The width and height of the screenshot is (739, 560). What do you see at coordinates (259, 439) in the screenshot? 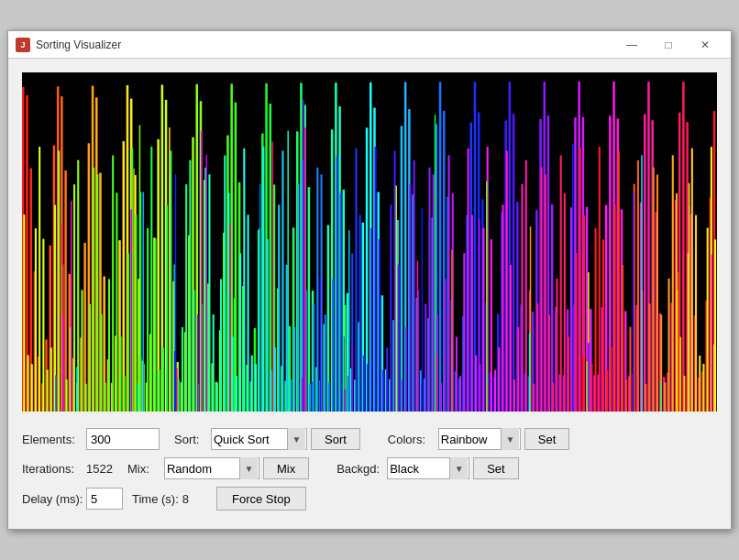
I see `sort-select-wrapper: Quick Sort Bubble Sort Merge Sort Heap S…` at bounding box center [259, 439].